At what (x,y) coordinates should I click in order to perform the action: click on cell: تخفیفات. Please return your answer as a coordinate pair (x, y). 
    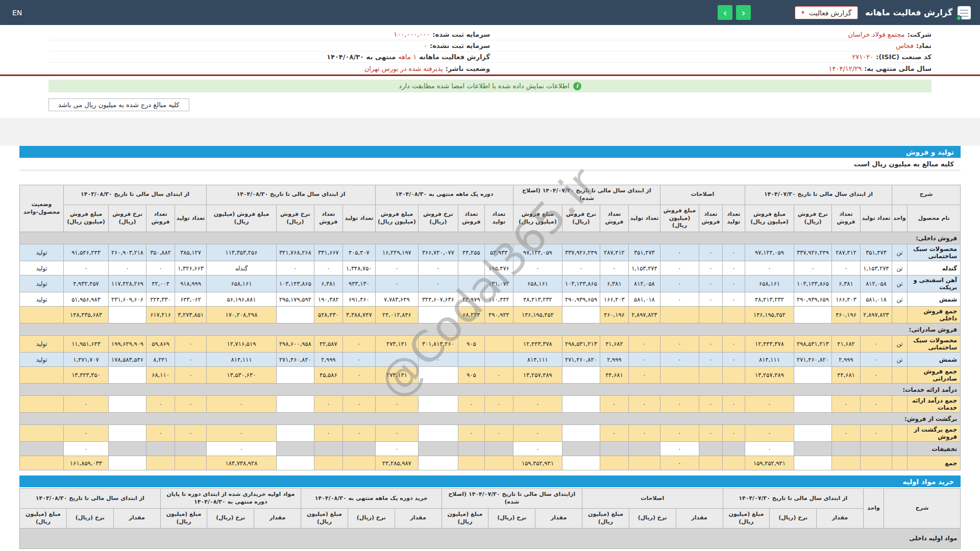
    Looking at the image, I should click on (934, 449).